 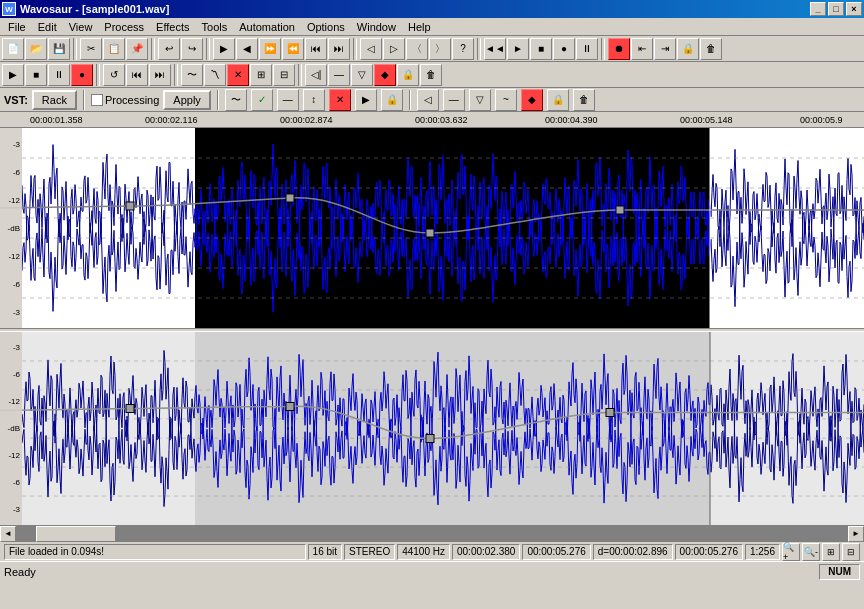 I want to click on tb-btn-u: 🗑, so click(x=711, y=49).